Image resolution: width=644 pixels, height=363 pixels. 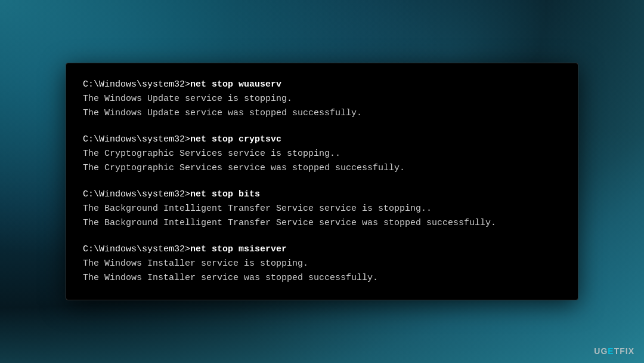 What do you see at coordinates (322, 195) in the screenshot?
I see `command-line-2: C:\Windows\system32>net stop bits` at bounding box center [322, 195].